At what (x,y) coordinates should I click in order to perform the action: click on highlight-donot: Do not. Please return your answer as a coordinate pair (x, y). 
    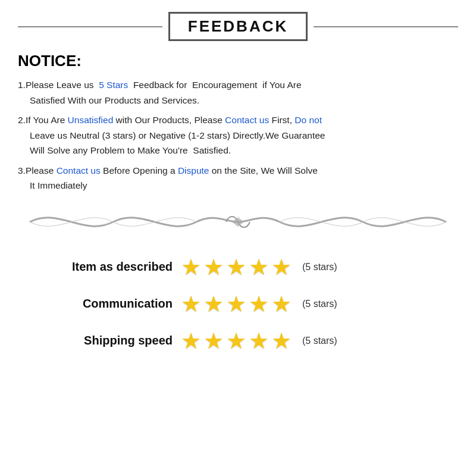
    Looking at the image, I should click on (308, 120).